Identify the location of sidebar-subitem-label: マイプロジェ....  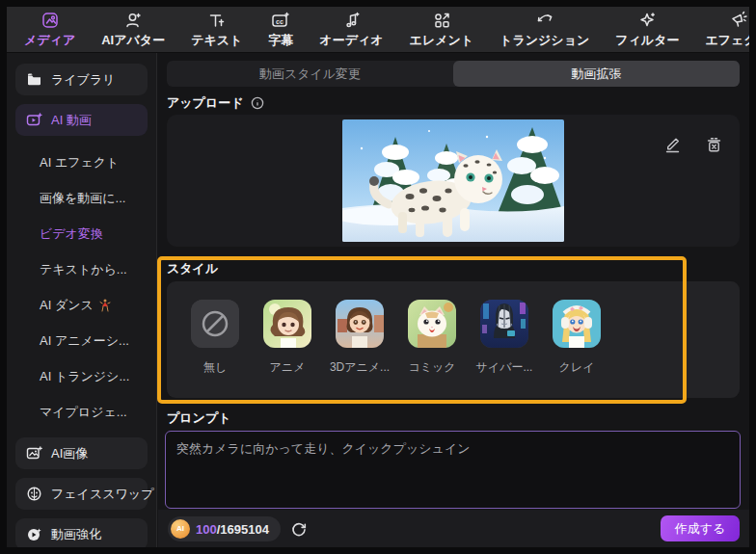
(83, 412).